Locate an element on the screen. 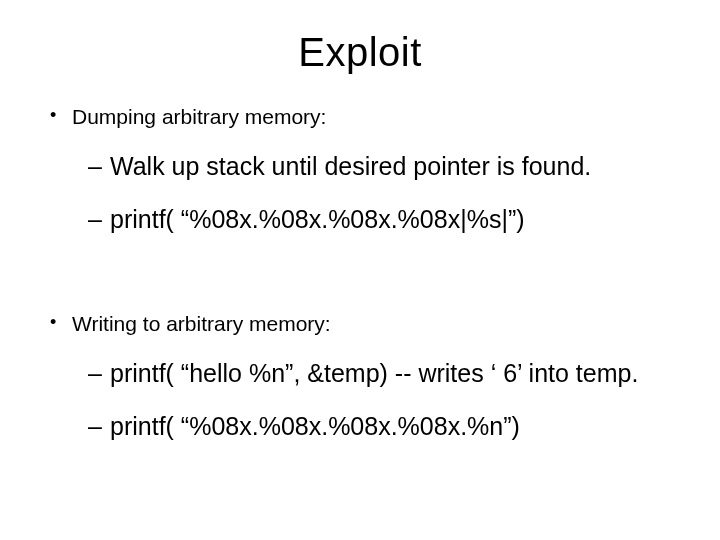 The image size is (720, 540). section-header-writing: Writing to arbitrary memory: is located at coordinates (365, 324).